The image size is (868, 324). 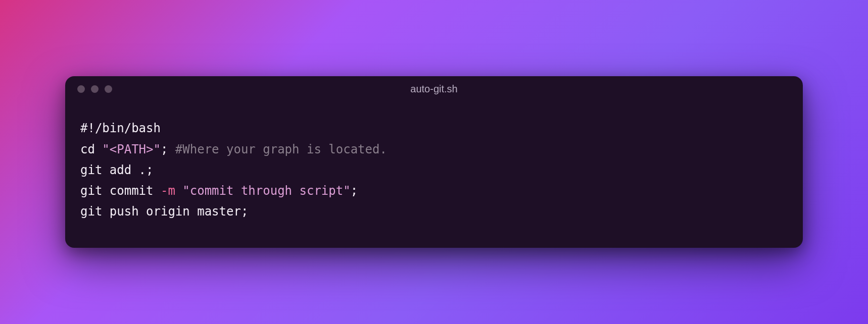 What do you see at coordinates (434, 87) in the screenshot?
I see `window-titlebar: auto-git.sh` at bounding box center [434, 87].